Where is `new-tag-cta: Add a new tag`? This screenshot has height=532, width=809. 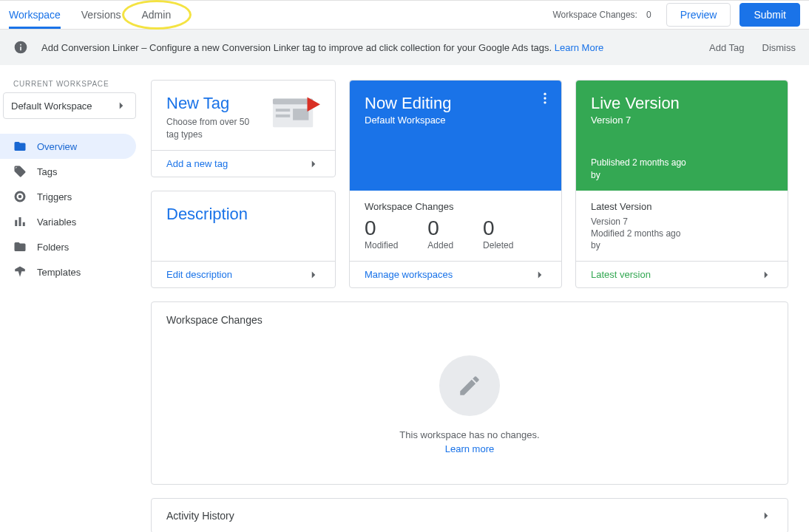 new-tag-cta: Add a new tag is located at coordinates (243, 163).